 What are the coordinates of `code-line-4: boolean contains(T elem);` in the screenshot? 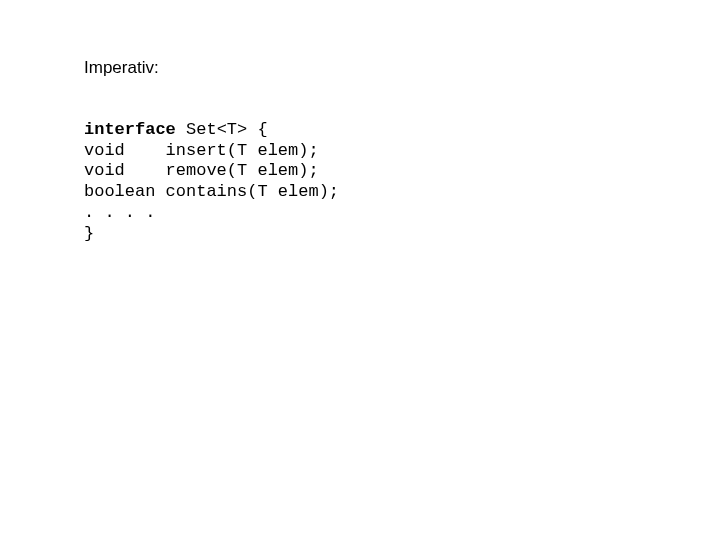 It's located at (212, 192).